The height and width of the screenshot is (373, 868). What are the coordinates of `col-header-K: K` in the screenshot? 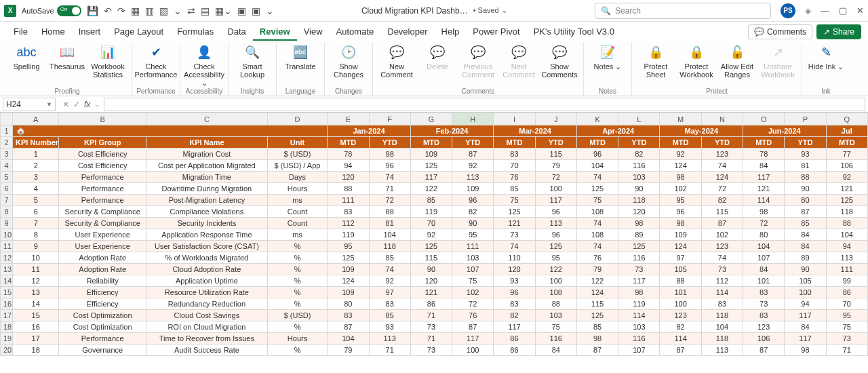 It's located at (597, 119).